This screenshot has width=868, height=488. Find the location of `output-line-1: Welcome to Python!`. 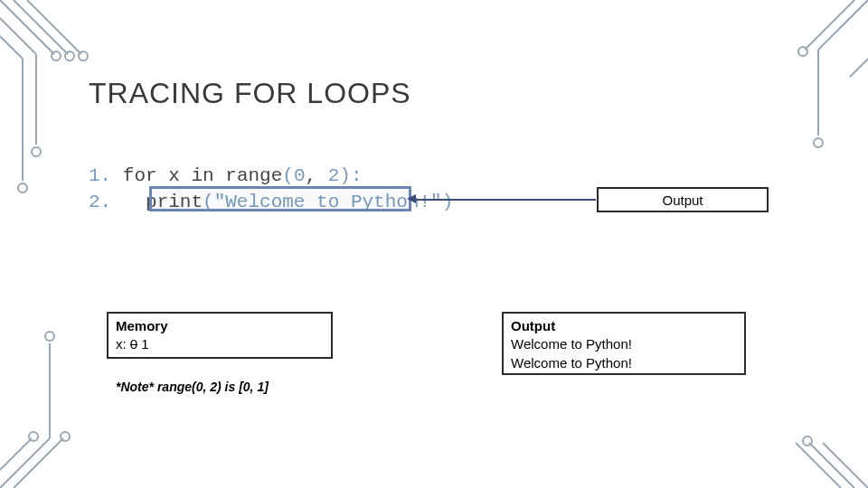

output-line-1: Welcome to Python! is located at coordinates (624, 344).